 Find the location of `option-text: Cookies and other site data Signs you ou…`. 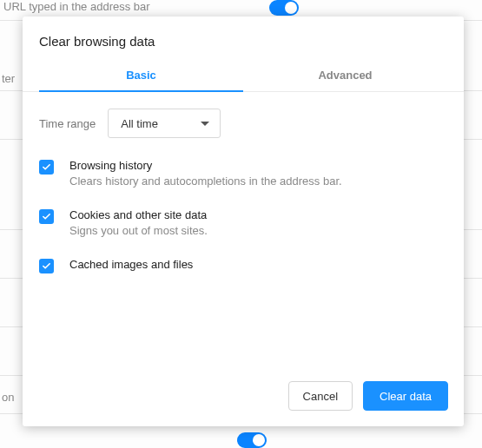

option-text: Cookies and other site data Signs you ou… is located at coordinates (139, 222).